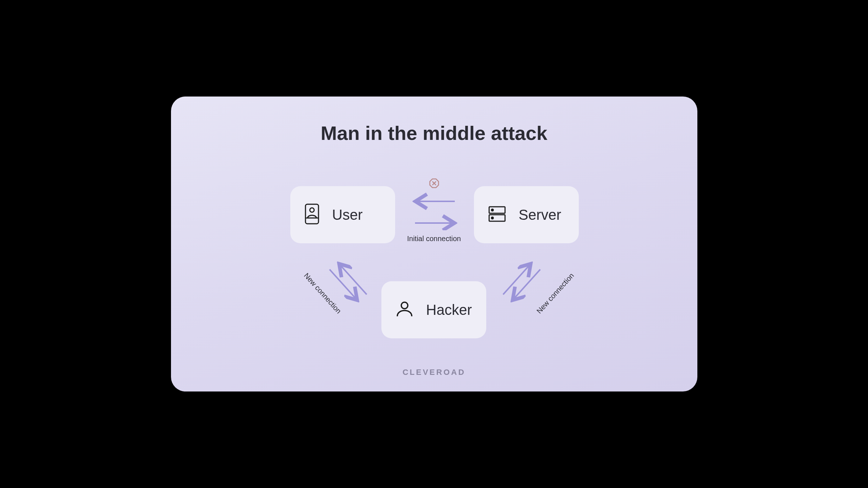 This screenshot has height=488, width=868. I want to click on person-icon, so click(405, 310).